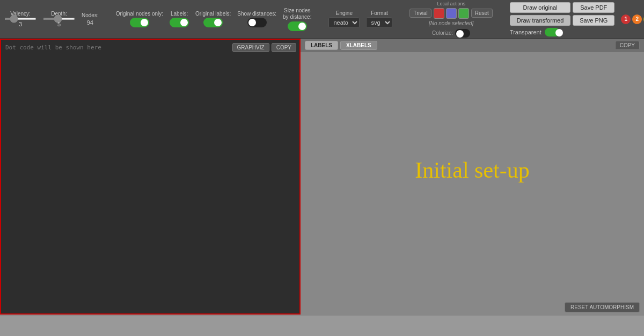 The image size is (644, 336). Describe the element at coordinates (59, 19) in the screenshot. I see `depth-group: Depth: 5` at that location.